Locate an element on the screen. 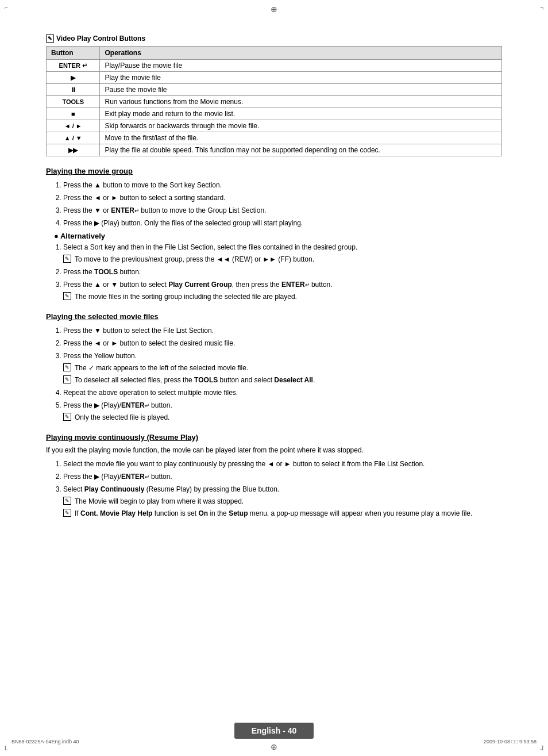  footer-right: 2009-10-08 □□ 9:53:58 is located at coordinates (510, 742).